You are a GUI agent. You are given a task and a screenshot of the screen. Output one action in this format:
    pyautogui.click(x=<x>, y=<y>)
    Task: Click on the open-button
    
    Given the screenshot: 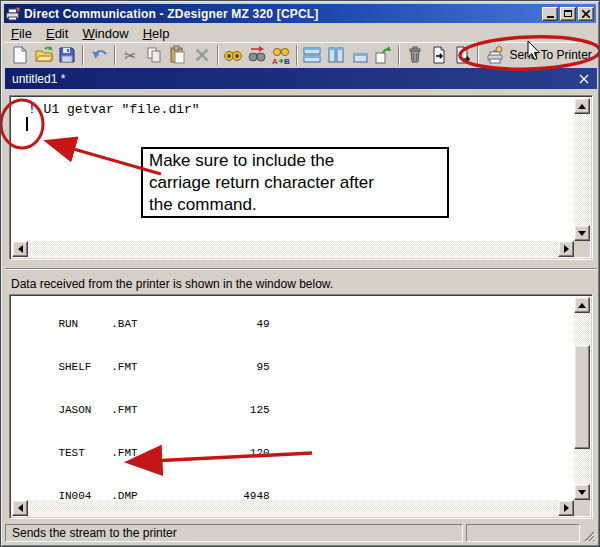 What is the action you would take?
    pyautogui.click(x=44, y=55)
    